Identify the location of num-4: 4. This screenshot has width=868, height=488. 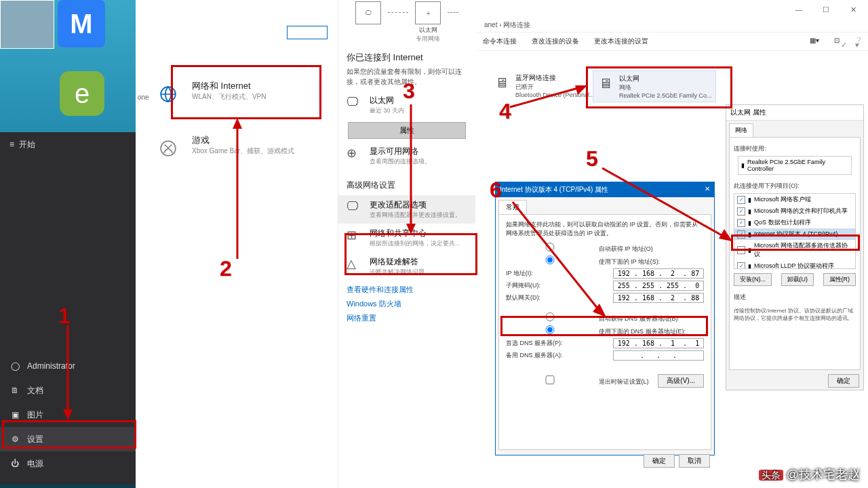
(505, 111).